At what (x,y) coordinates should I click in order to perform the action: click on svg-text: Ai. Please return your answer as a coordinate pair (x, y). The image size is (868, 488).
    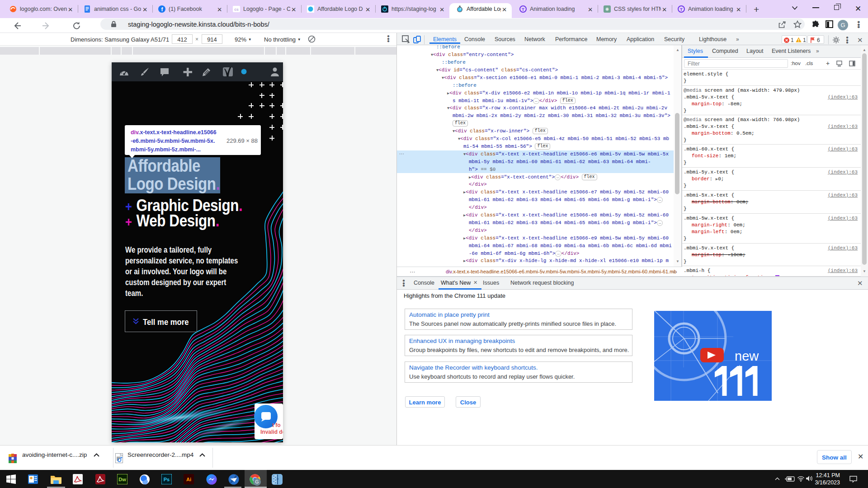
    Looking at the image, I should click on (189, 479).